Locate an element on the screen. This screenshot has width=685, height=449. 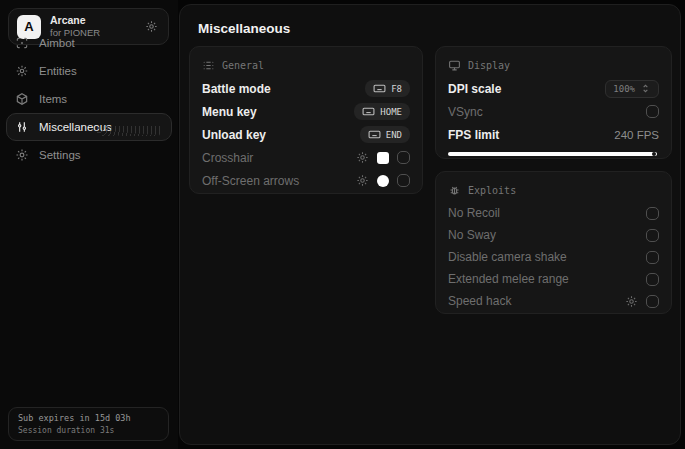
entities-radar-icon is located at coordinates (22, 71).